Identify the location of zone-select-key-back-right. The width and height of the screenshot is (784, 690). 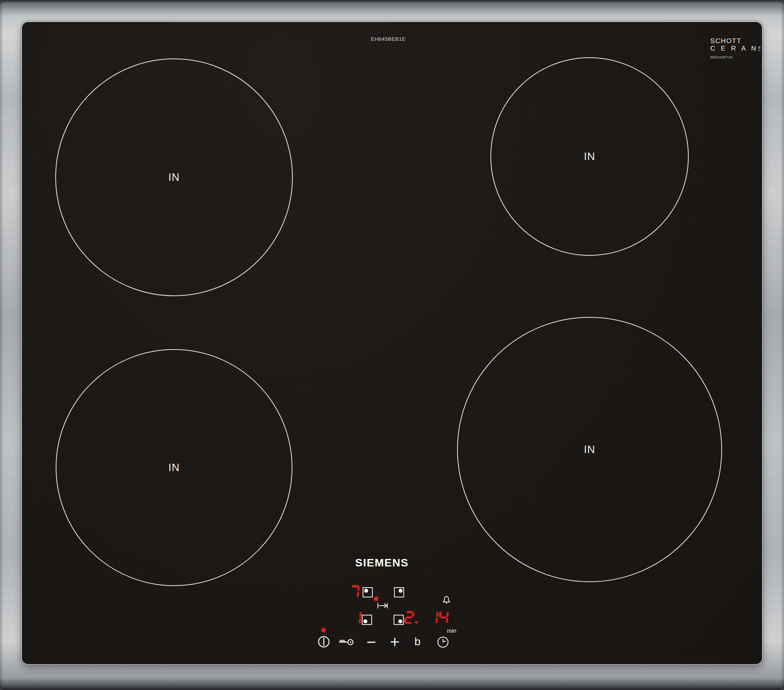
(399, 592).